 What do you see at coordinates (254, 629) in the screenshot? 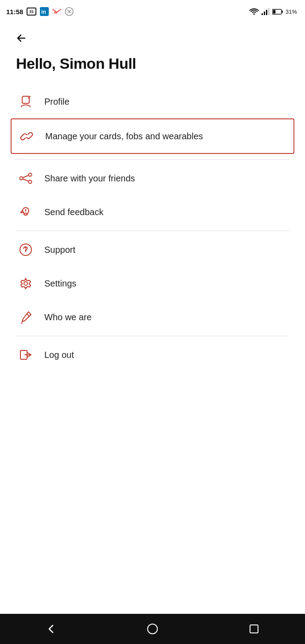
I see `nav-recents-button` at bounding box center [254, 629].